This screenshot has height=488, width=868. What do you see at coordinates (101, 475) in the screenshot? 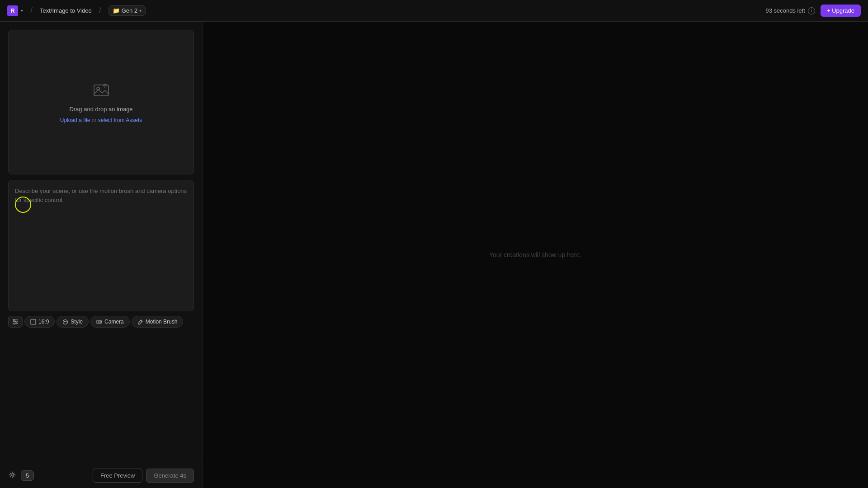
I see `bottom-bar: 5 Free Preview Generate 4s` at bounding box center [101, 475].